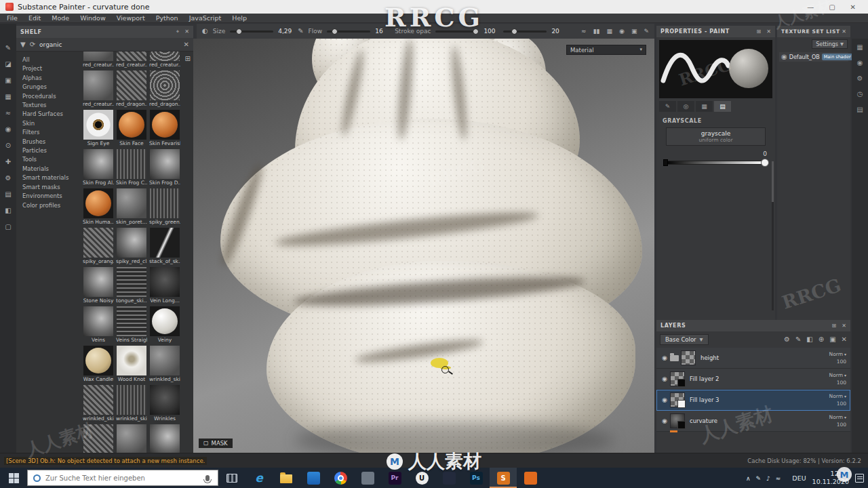 This screenshot has height=488, width=868. What do you see at coordinates (716, 137) in the screenshot?
I see `grayscale-channel-button: grayscale uniform color` at bounding box center [716, 137].